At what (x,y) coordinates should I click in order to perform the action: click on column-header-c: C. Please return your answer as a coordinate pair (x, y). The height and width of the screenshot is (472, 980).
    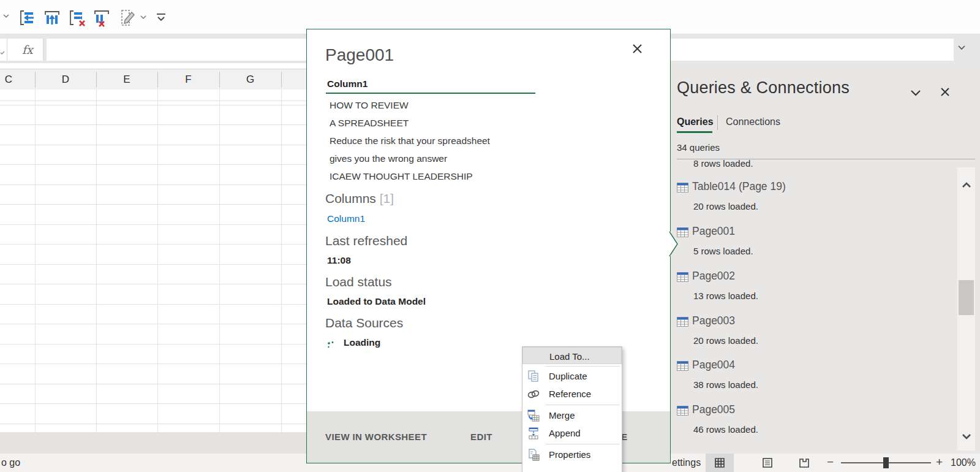
    Looking at the image, I should click on (9, 80).